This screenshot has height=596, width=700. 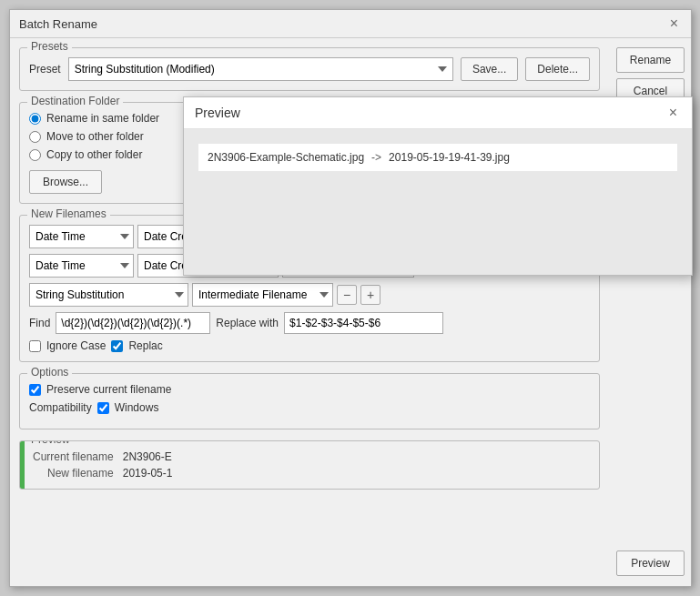 I want to click on bottom-preview-group: Preview Current filename New filename 2N…, so click(x=309, y=465).